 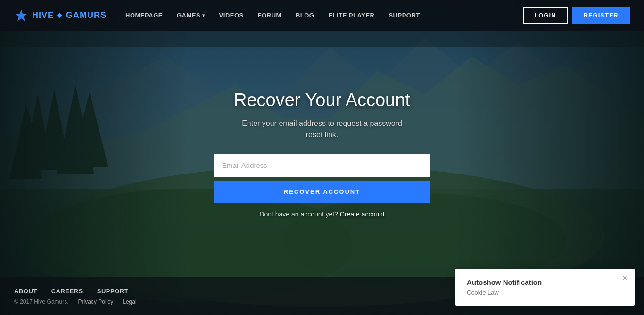 I want to click on footer-careers: CAREERS, so click(x=67, y=291).